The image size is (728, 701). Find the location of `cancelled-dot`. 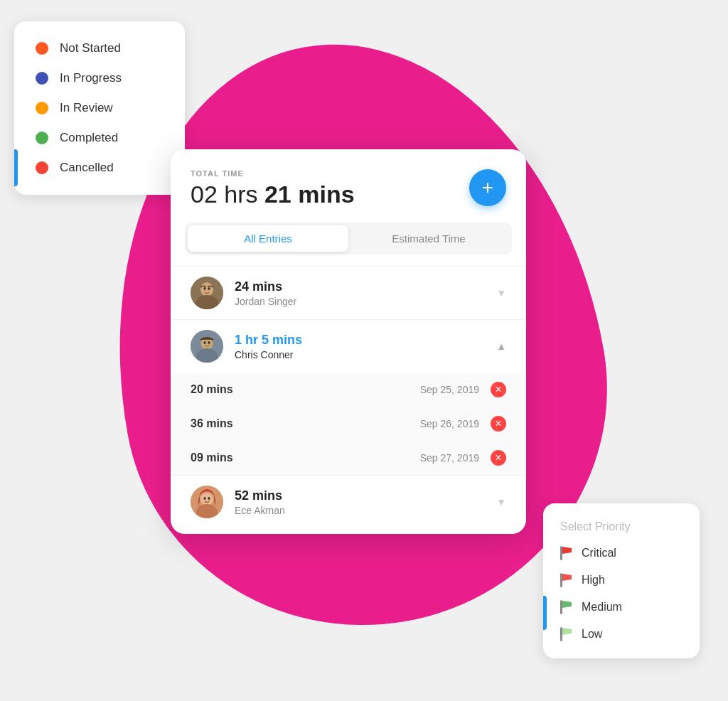

cancelled-dot is located at coordinates (42, 168).